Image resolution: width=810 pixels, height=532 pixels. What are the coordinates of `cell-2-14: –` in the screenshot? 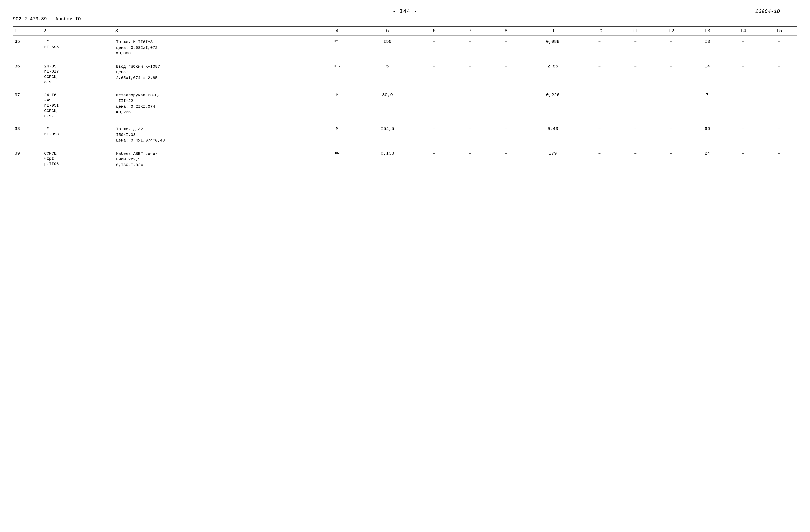 It's located at (779, 104).